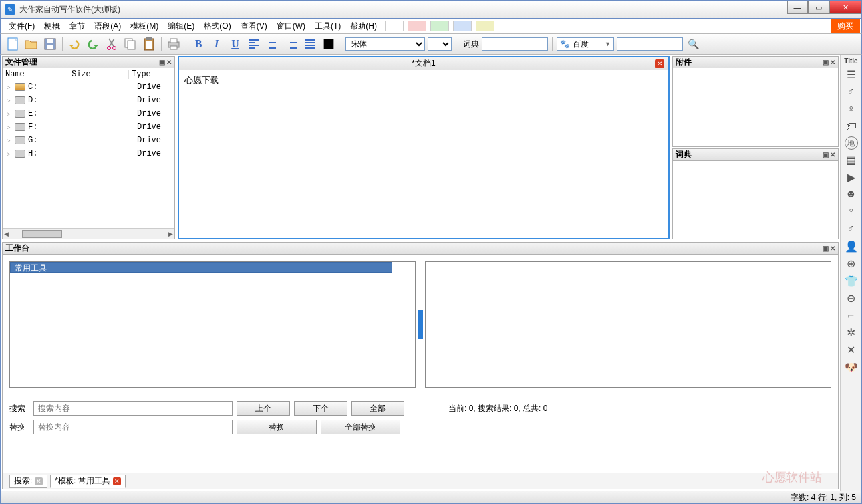  Describe the element at coordinates (277, 427) in the screenshot. I see `replace-button: 替换` at that location.